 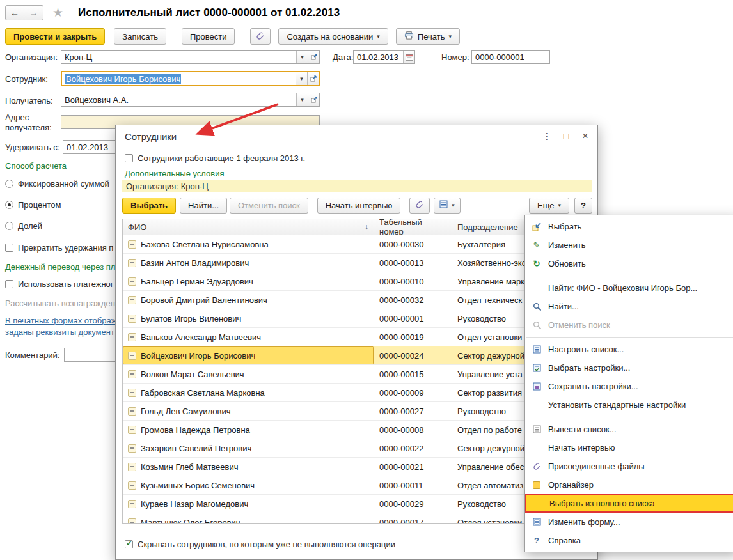 I want to click on use-payment-label: Использовать платежног, so click(x=66, y=284).